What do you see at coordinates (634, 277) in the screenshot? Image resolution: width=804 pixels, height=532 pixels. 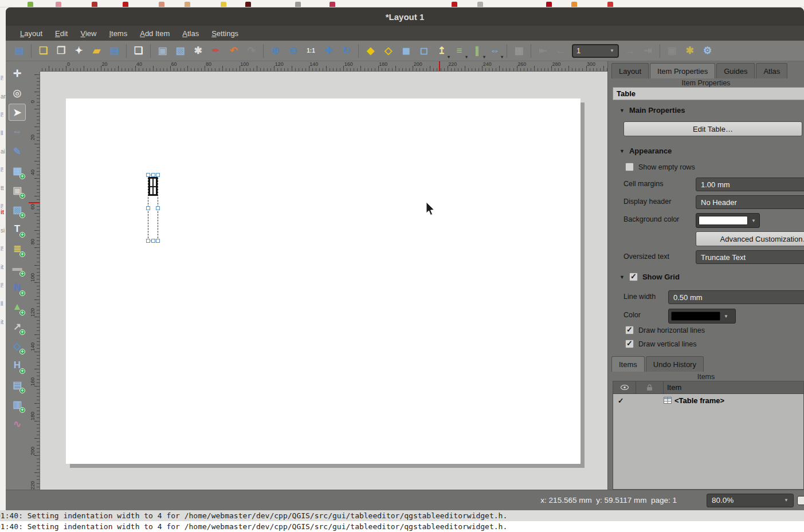 I see `show-grid-checkbox` at bounding box center [634, 277].